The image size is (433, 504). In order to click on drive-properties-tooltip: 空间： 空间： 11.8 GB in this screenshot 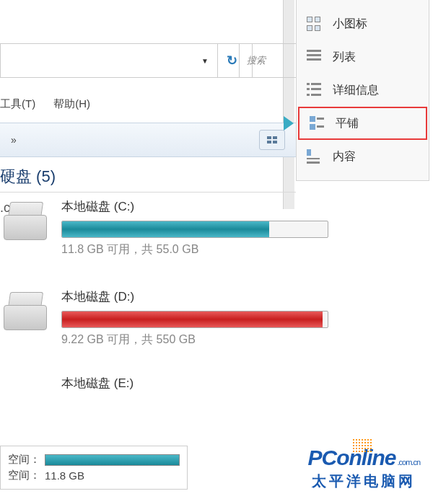, I will do `click(94, 467)`.